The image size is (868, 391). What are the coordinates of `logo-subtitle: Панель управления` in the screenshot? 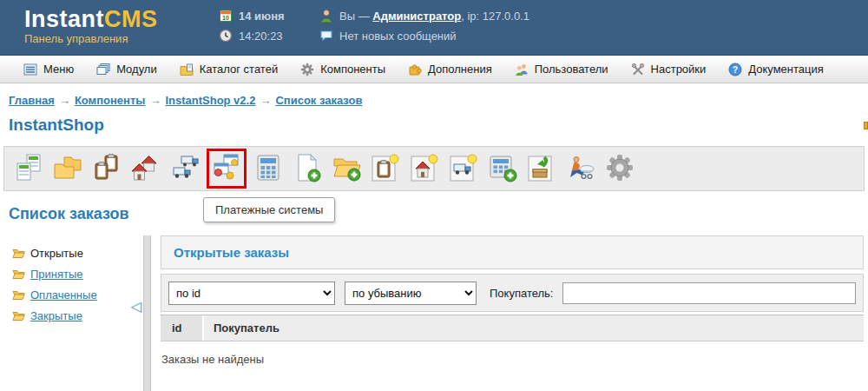 It's located at (91, 38).